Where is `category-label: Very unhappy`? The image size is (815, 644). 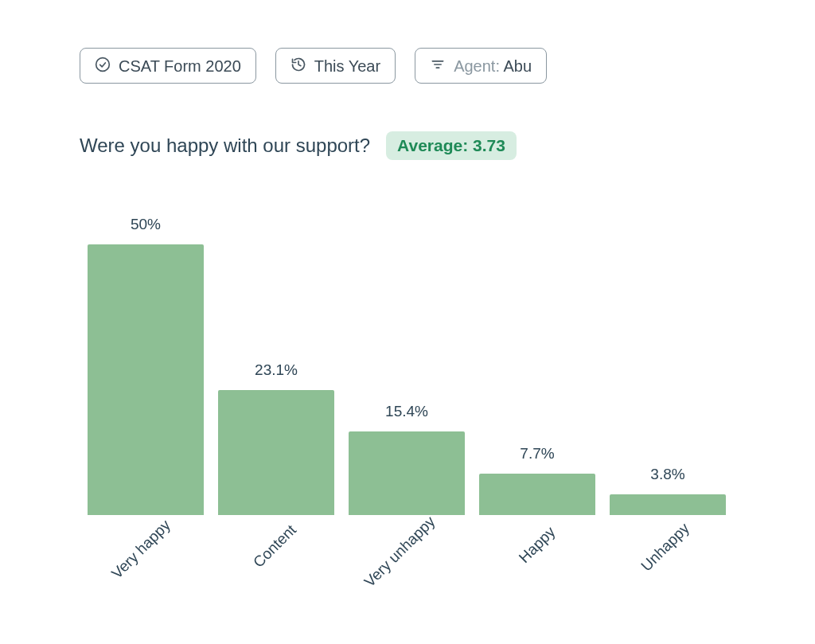
category-label: Very unhappy is located at coordinates (400, 552).